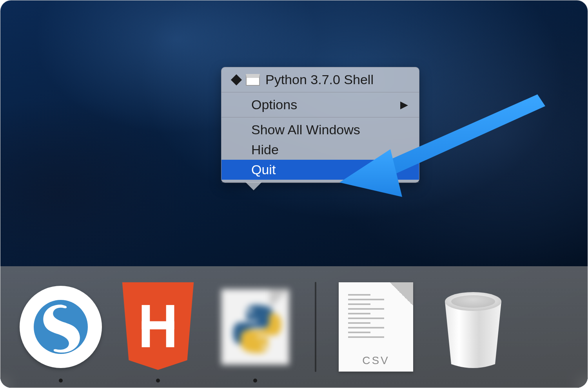 The width and height of the screenshot is (588, 388). What do you see at coordinates (236, 79) in the screenshot?
I see `diamond-icon` at bounding box center [236, 79].